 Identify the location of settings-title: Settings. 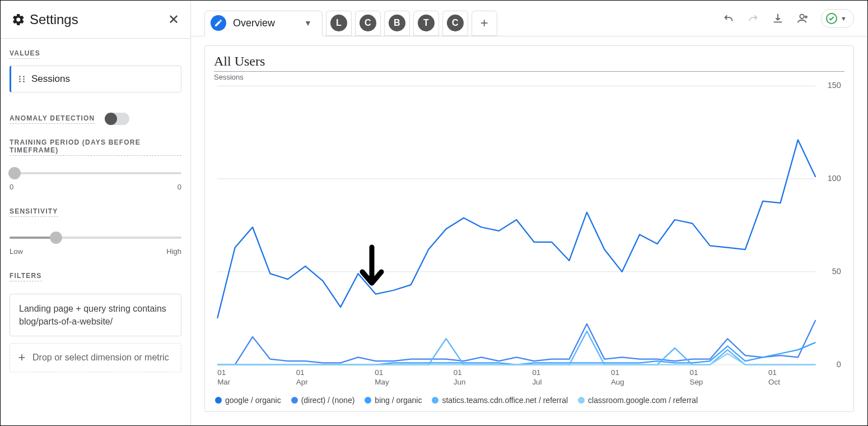
(54, 20).